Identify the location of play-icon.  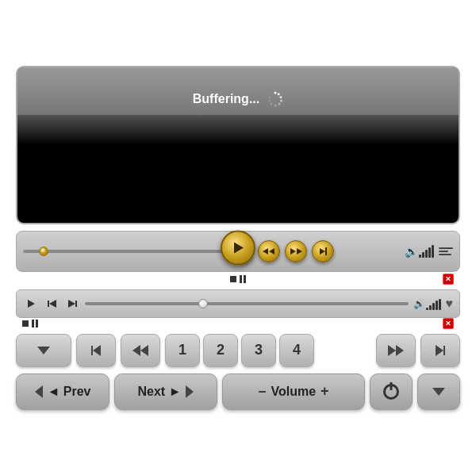
(239, 247).